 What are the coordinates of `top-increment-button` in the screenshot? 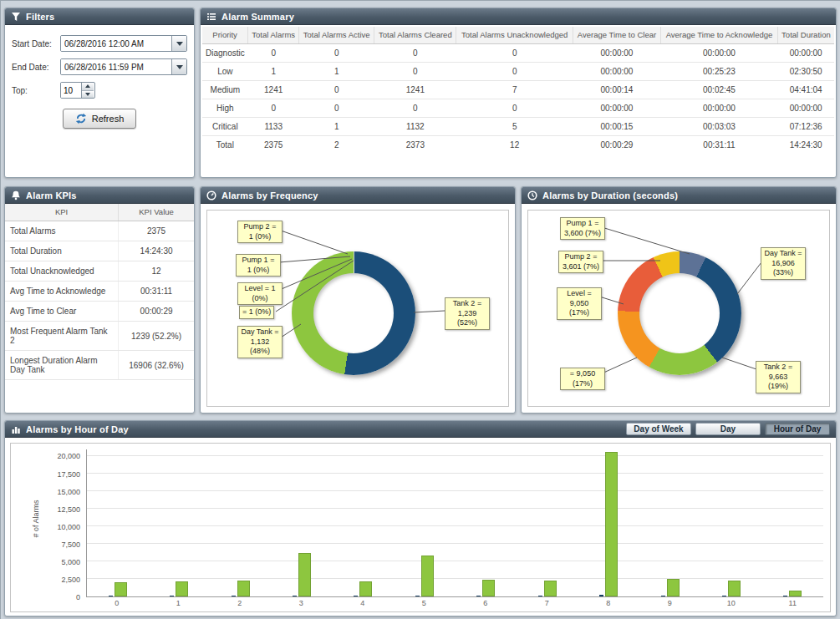 It's located at (88, 87).